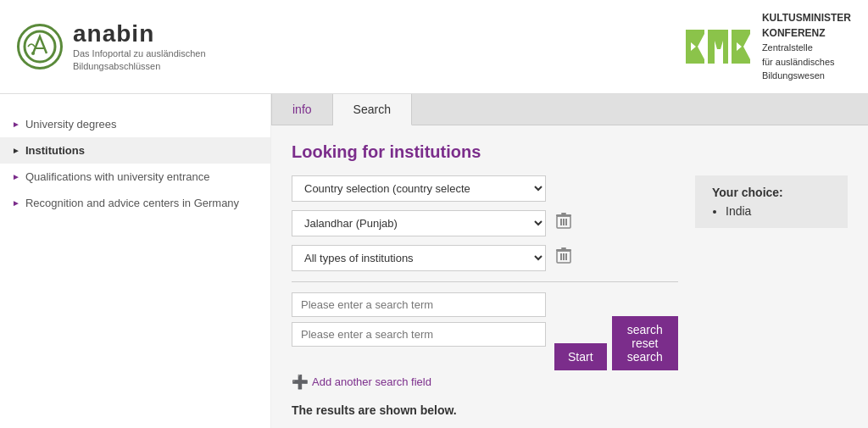 Image resolution: width=868 pixels, height=428 pixels. I want to click on results-text: The results are shown below., so click(485, 410).